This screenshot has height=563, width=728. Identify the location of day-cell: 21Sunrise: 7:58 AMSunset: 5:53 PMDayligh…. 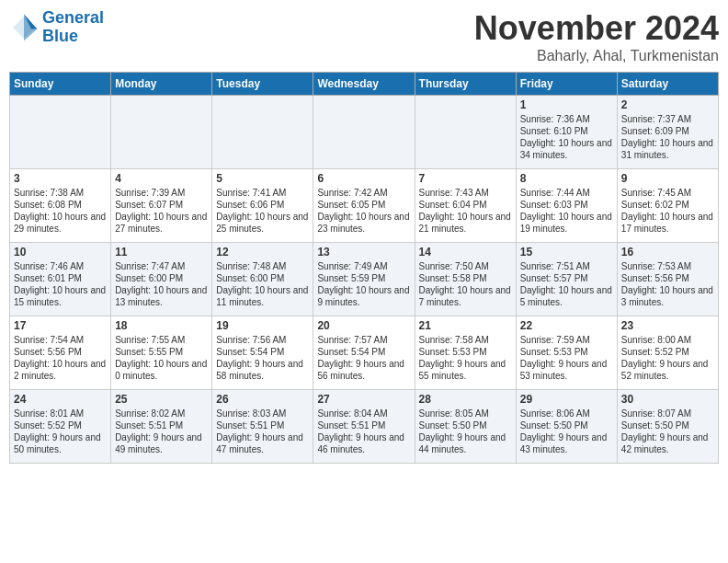
(465, 353).